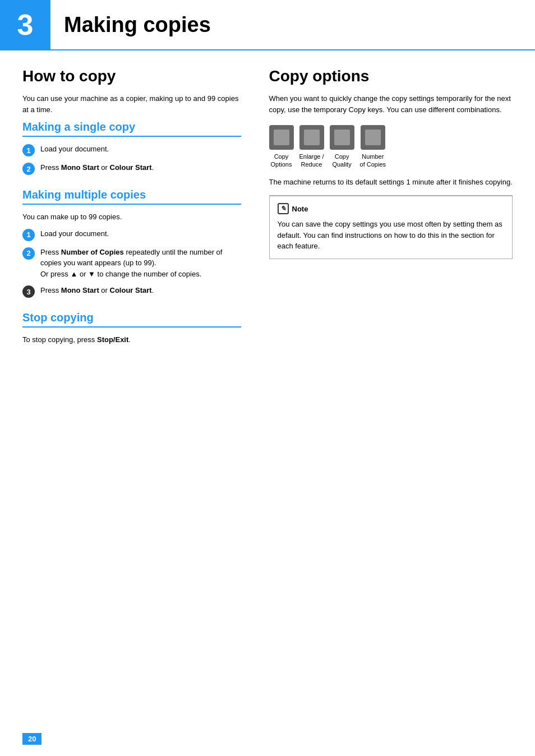 This screenshot has width=535, height=756. What do you see at coordinates (132, 243) in the screenshot?
I see `multiple-copies-section: Making multiple copies You can make up t…` at bounding box center [132, 243].